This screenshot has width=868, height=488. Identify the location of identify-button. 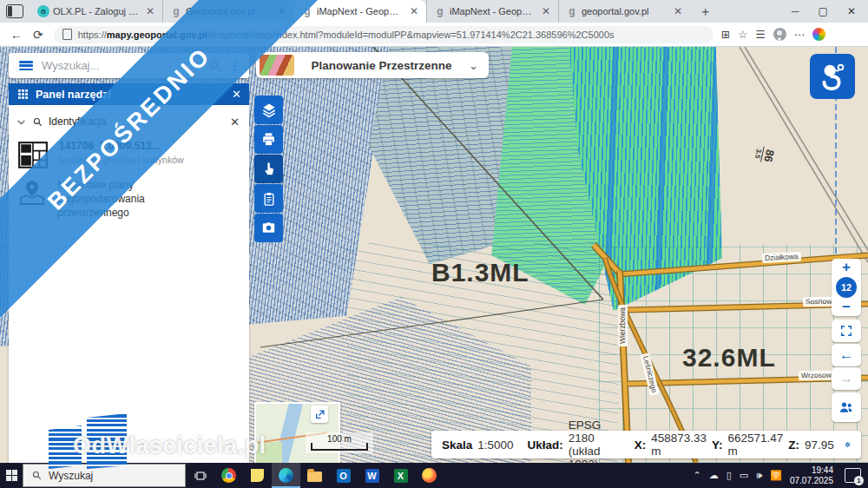
(269, 168).